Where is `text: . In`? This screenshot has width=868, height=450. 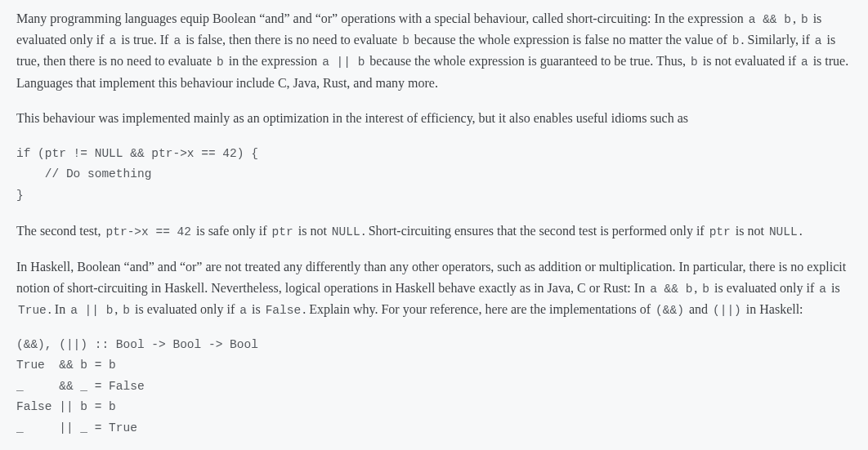
text: . In is located at coordinates (59, 309).